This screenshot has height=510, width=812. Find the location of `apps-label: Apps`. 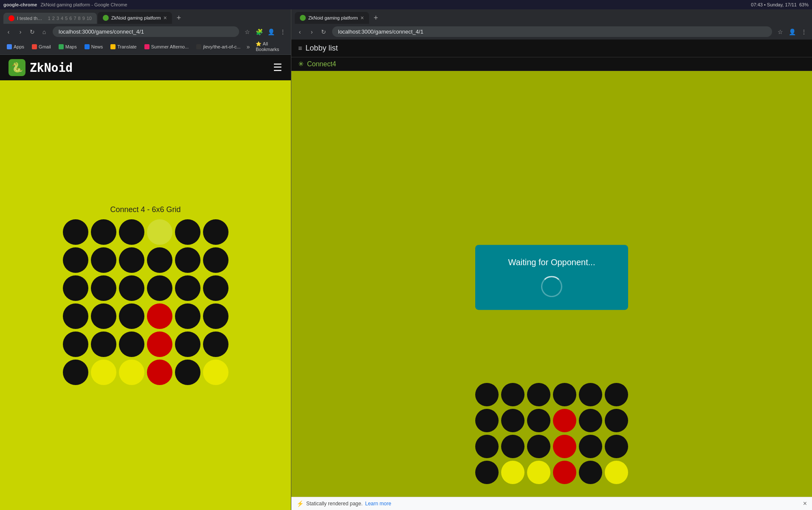

apps-label: Apps is located at coordinates (19, 47).